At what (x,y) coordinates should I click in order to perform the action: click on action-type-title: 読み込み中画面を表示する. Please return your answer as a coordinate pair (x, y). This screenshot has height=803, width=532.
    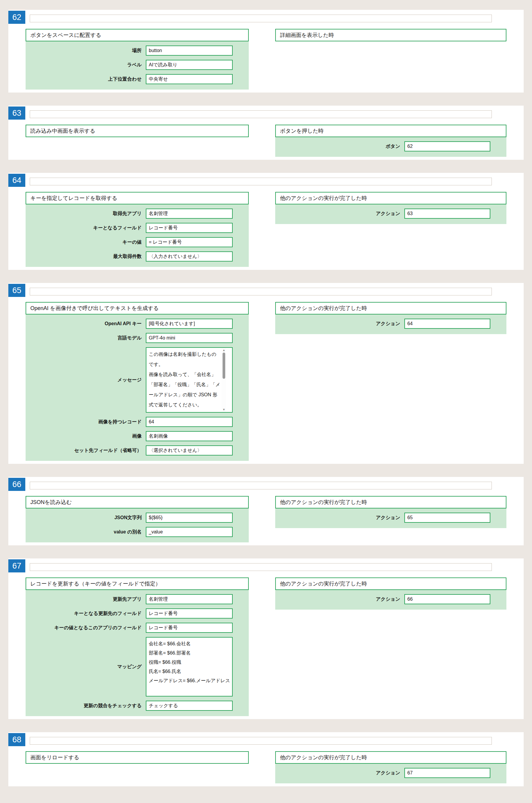
    Looking at the image, I should click on (137, 131).